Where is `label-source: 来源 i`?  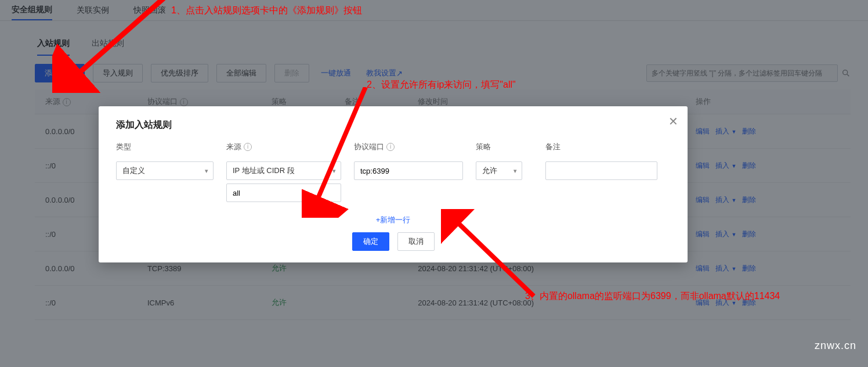
label-source: 来源 i is located at coordinates (290, 147).